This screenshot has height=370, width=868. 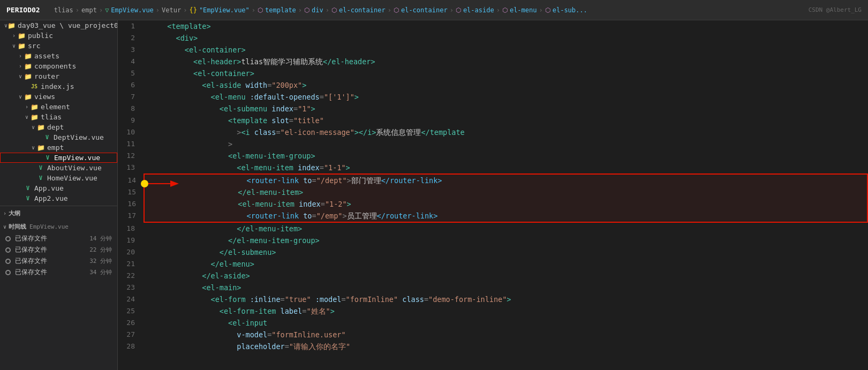 I want to click on timeline-section: ∨ 时间线 EmpView.vue 已保存文件 14 分钟 已保存文件 22 分…, so click(x=59, y=248).